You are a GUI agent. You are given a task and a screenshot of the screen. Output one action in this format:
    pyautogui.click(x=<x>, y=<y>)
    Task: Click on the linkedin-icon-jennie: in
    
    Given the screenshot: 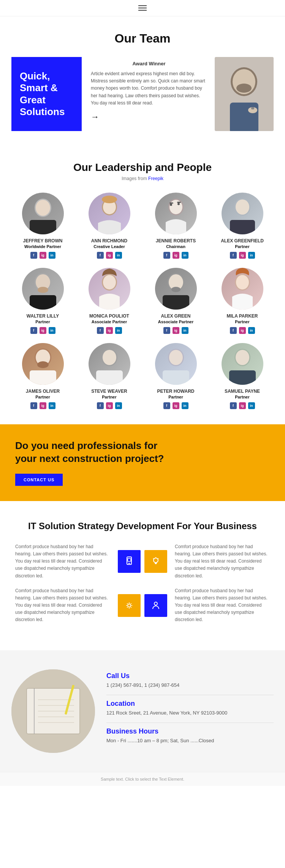 What is the action you would take?
    pyautogui.click(x=185, y=255)
    